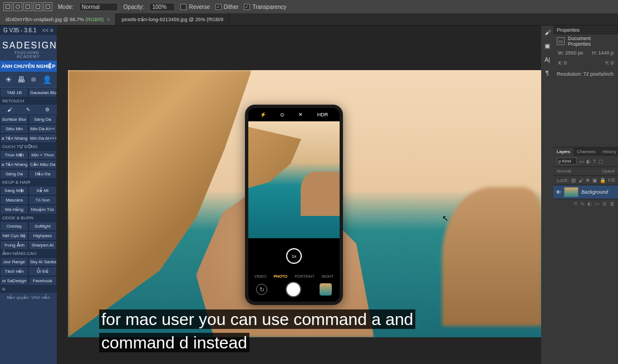 The image size is (618, 364). I want to click on document-icon: ▭, so click(561, 41).